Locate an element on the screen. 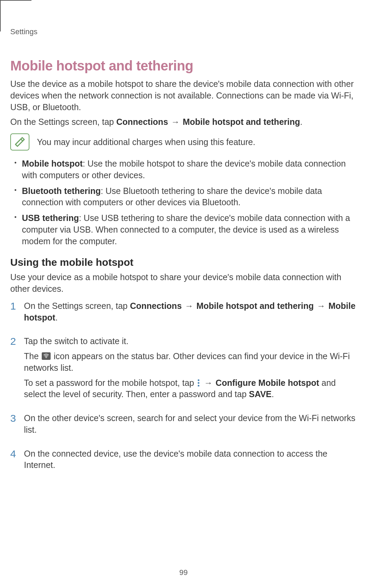  subheading: Using the mobile hotspot is located at coordinates (183, 262).